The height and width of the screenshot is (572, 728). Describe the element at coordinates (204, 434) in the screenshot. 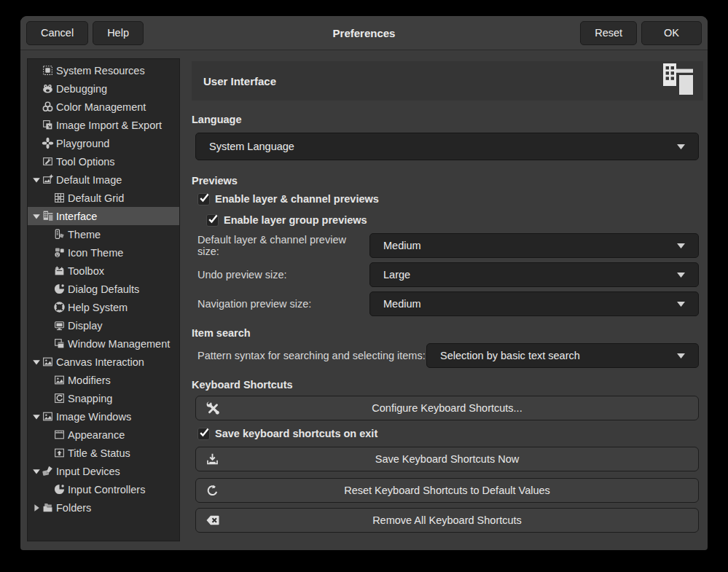

I see `checkbox-checked-icon` at that location.